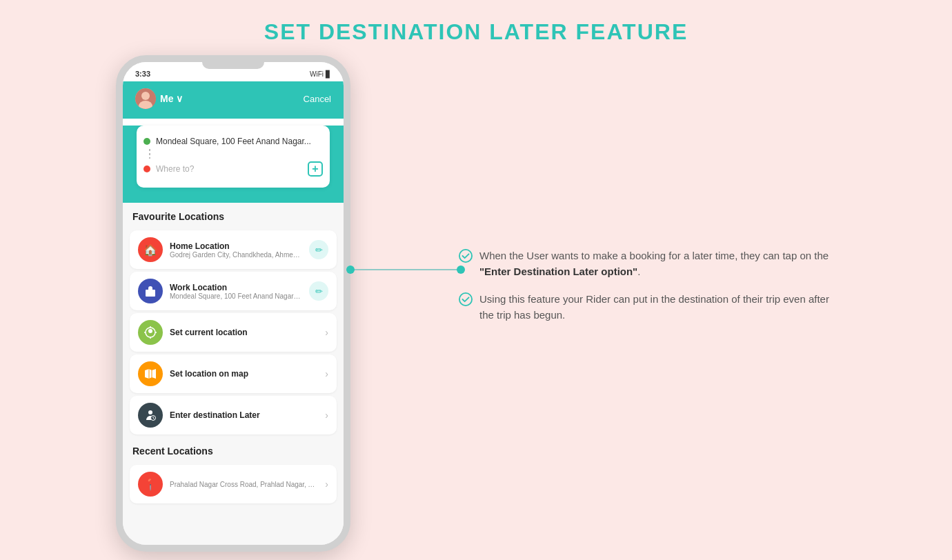 The width and height of the screenshot is (952, 560). Describe the element at coordinates (233, 374) in the screenshot. I see `list-item: Set location on map ›` at that location.